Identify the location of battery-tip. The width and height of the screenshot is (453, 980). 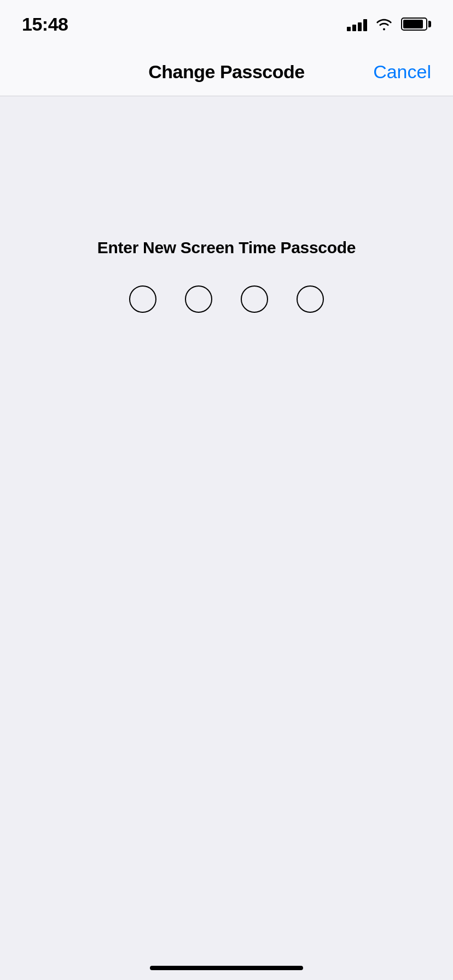
(430, 24).